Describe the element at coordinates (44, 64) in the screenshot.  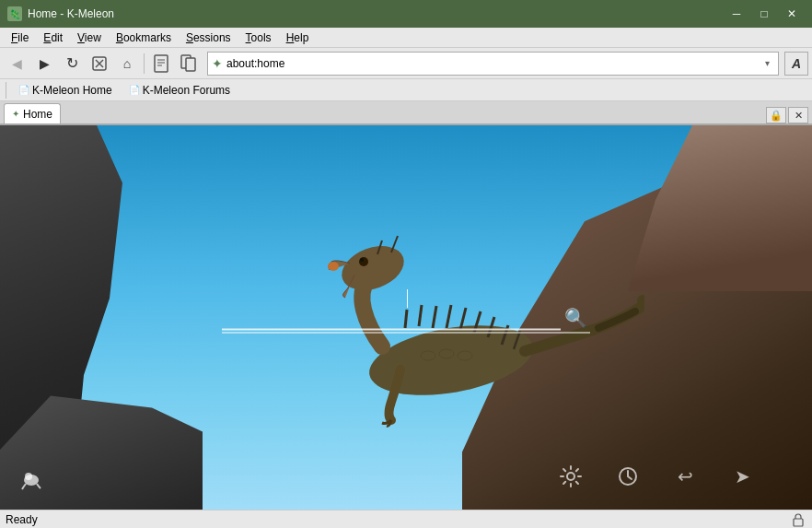
I see `forward-button: ▶` at that location.